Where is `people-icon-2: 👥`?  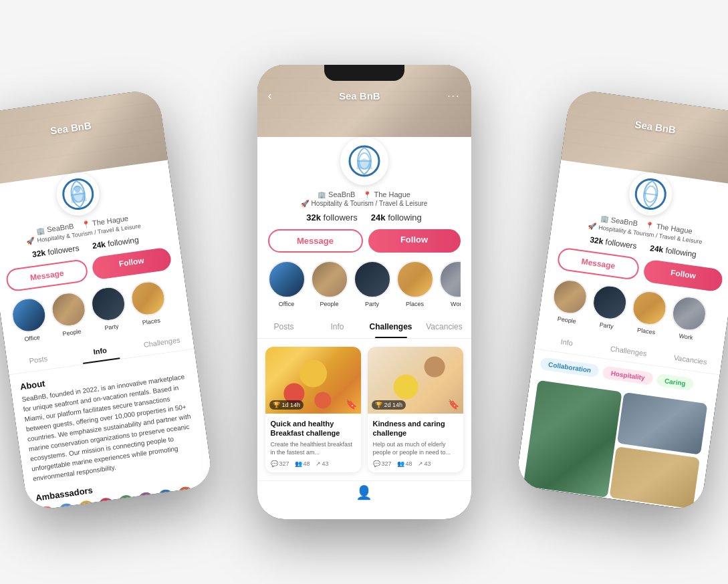 people-icon-2: 👥 is located at coordinates (401, 464).